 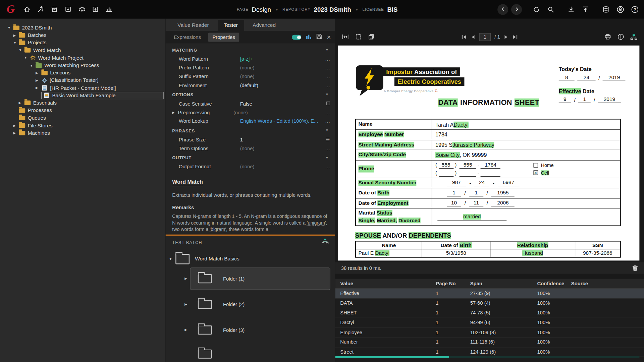 What do you see at coordinates (554, 284) in the screenshot?
I see `column-header: Confidence` at bounding box center [554, 284].